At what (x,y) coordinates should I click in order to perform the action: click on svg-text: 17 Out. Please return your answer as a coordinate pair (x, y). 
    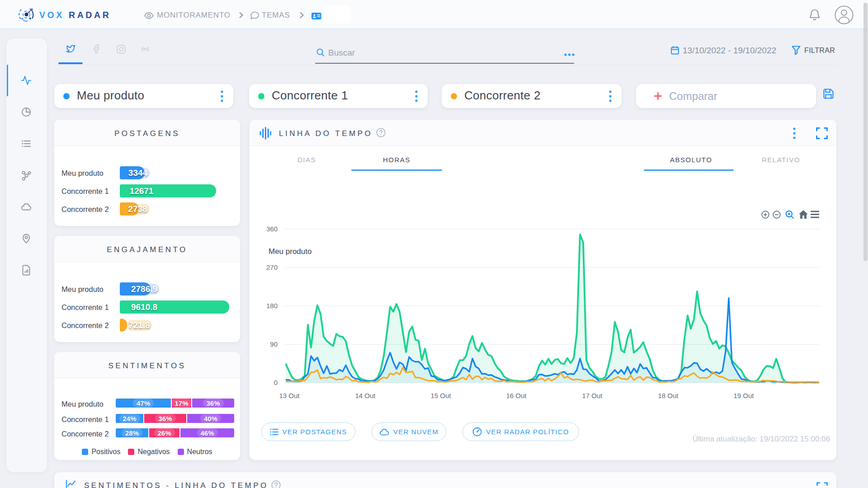
    Looking at the image, I should click on (592, 396).